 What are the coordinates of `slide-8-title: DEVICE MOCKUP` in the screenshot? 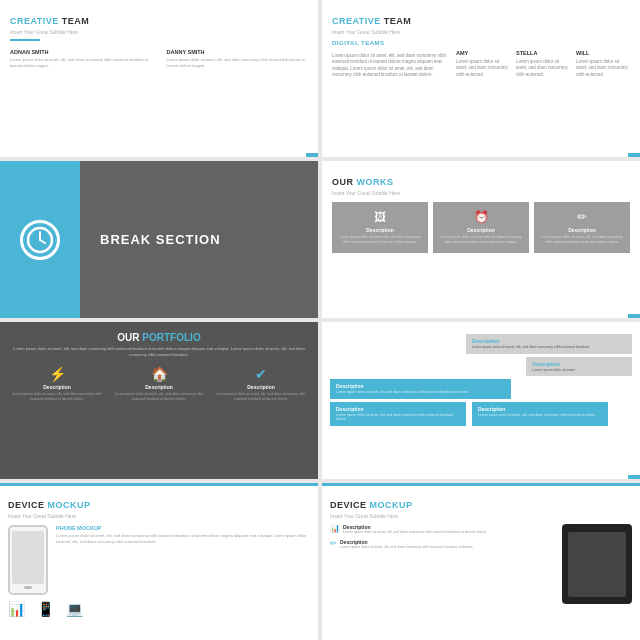 It's located at (481, 503).